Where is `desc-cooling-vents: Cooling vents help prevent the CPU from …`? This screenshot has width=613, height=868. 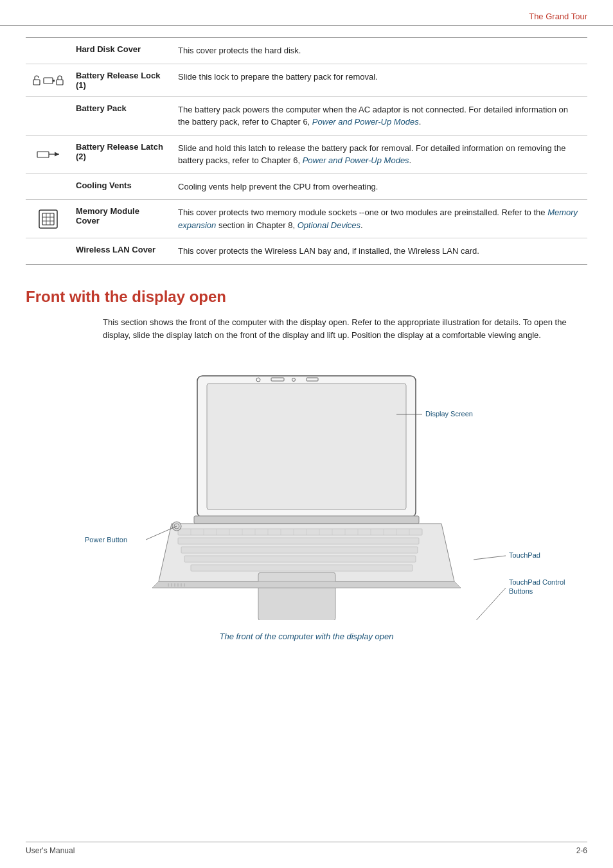 desc-cooling-vents: Cooling vents help prevent the CPU from … is located at coordinates (379, 186).